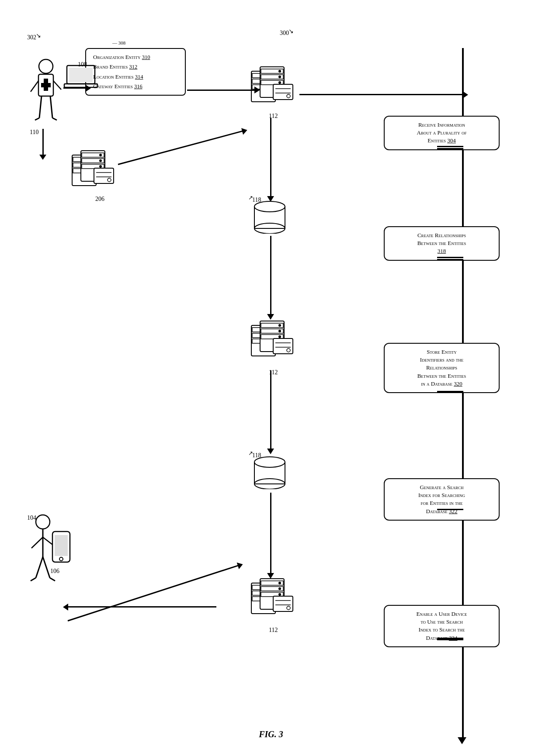 This screenshot has width=542, height=756. What do you see at coordinates (271, 275) in the screenshot?
I see `arrow-db1-to-server2` at bounding box center [271, 275].